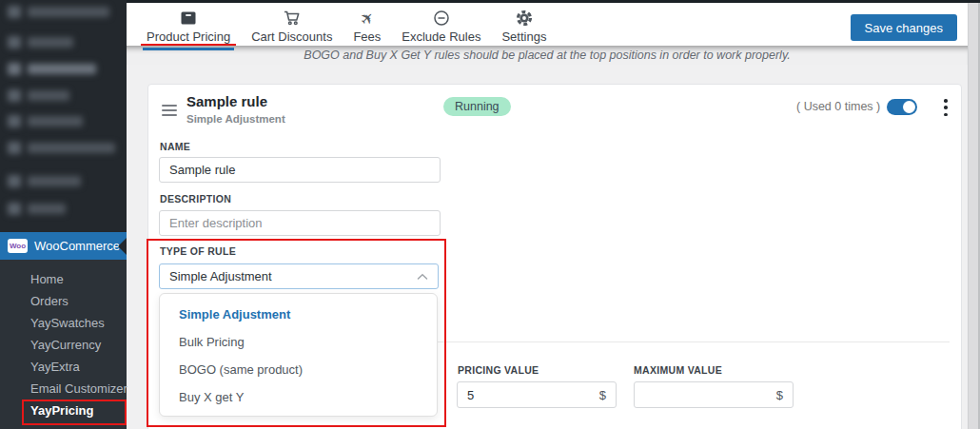  What do you see at coordinates (236, 119) in the screenshot?
I see `rule-subtitle: Simple Adjustment` at bounding box center [236, 119].